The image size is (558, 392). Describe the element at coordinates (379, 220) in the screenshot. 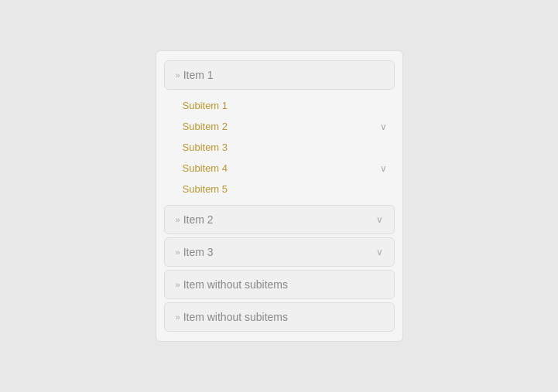

I see `chevron-down-icon-2: ∨` at that location.